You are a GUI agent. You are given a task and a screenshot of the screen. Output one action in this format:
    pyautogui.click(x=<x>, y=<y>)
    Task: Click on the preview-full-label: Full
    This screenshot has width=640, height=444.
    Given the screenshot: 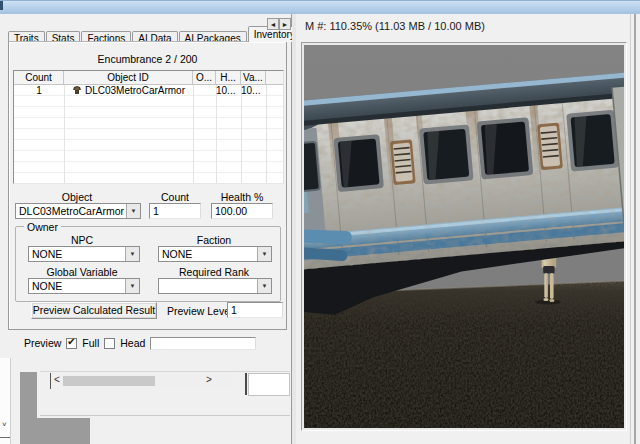 What is the action you would take?
    pyautogui.click(x=90, y=343)
    